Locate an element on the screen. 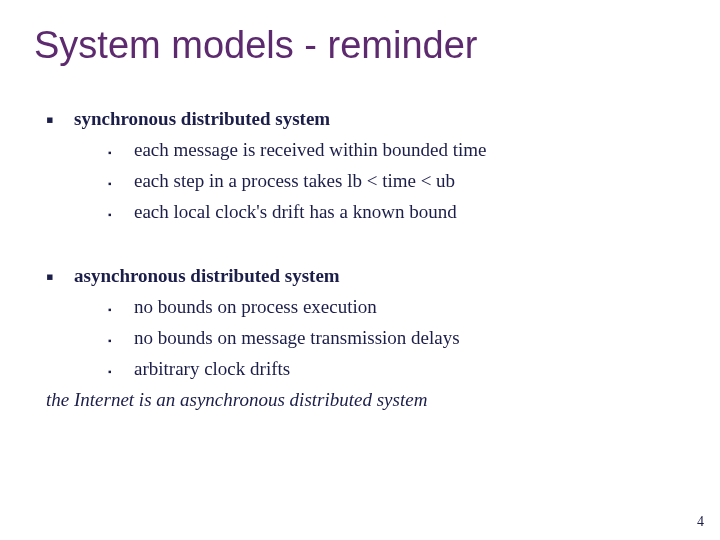  bullet-text: arbitrary clock drifts is located at coordinates (212, 369).